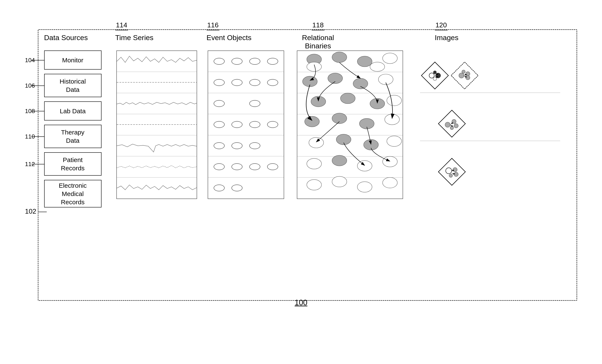 This screenshot has height=364, width=602. What do you see at coordinates (73, 111) in the screenshot?
I see `source-box-lab: Lab Data` at bounding box center [73, 111].